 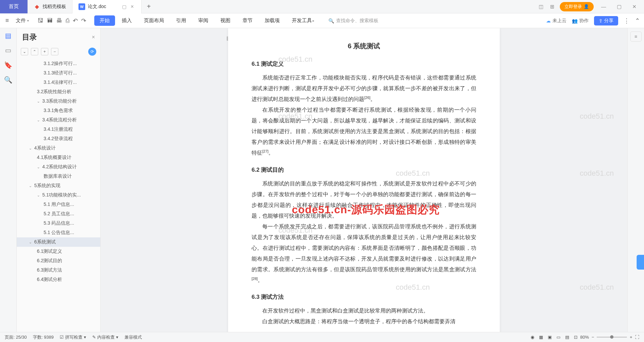 What do you see at coordinates (58, 195) in the screenshot?
I see `toc-item: ⌄5.1功能模块的实...` at bounding box center [58, 195].